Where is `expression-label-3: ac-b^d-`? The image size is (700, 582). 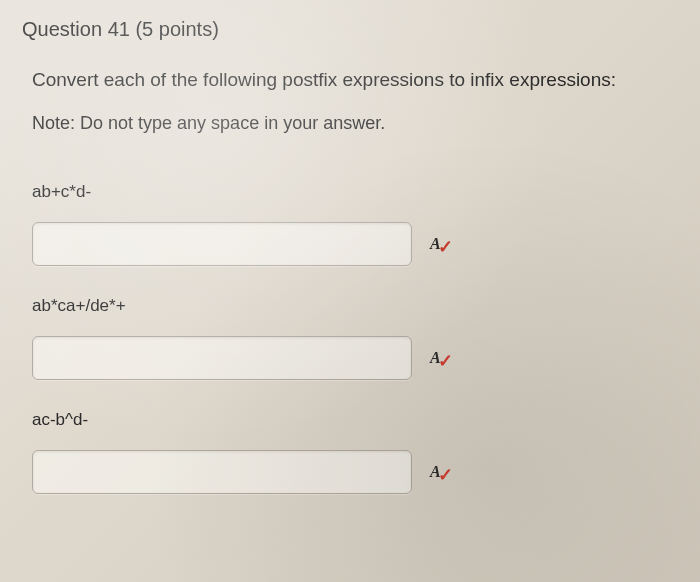
expression-label-3: ac-b^d- is located at coordinates (355, 420).